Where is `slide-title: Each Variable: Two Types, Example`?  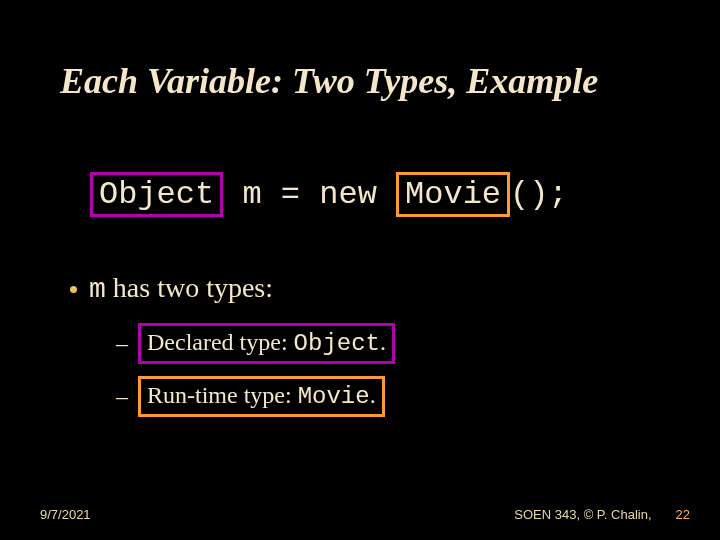 slide-title: Each Variable: Two Types, Example is located at coordinates (360, 81).